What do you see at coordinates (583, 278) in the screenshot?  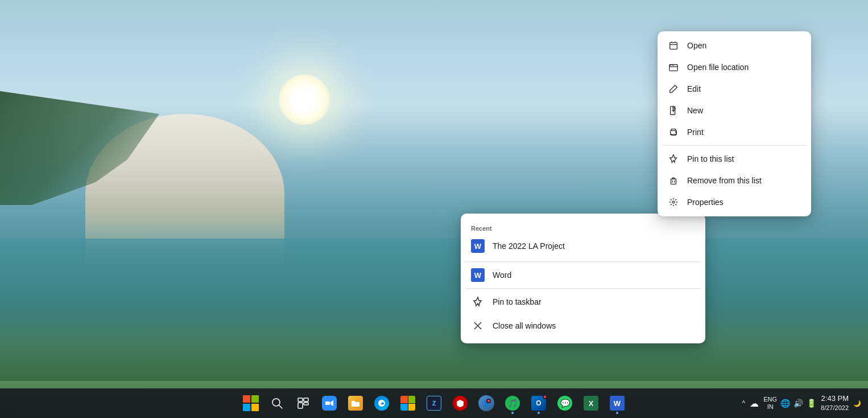 I see `jump-list: Recent W The 2022 LA Project W Word Pin …` at bounding box center [583, 278].